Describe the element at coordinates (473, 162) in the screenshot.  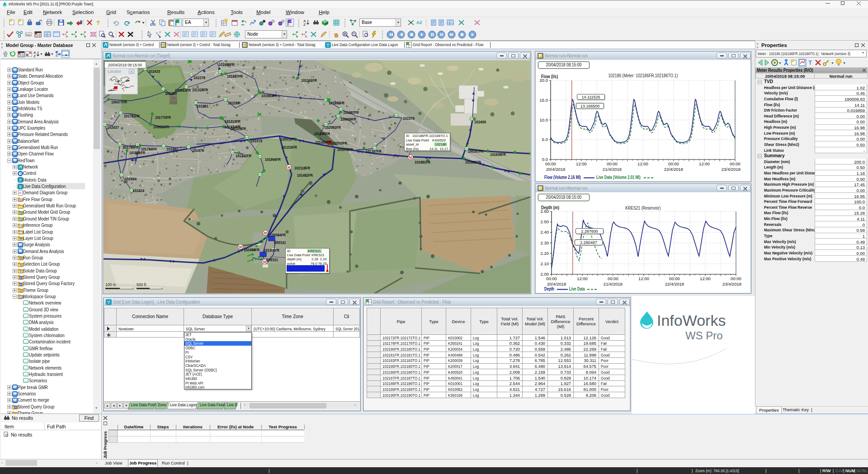
I see `svg-text: 101980FR` at that location.